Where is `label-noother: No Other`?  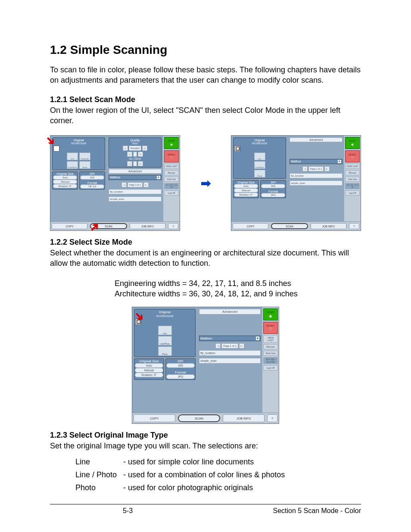
label-noother: No Other is located at coordinates (135, 159).